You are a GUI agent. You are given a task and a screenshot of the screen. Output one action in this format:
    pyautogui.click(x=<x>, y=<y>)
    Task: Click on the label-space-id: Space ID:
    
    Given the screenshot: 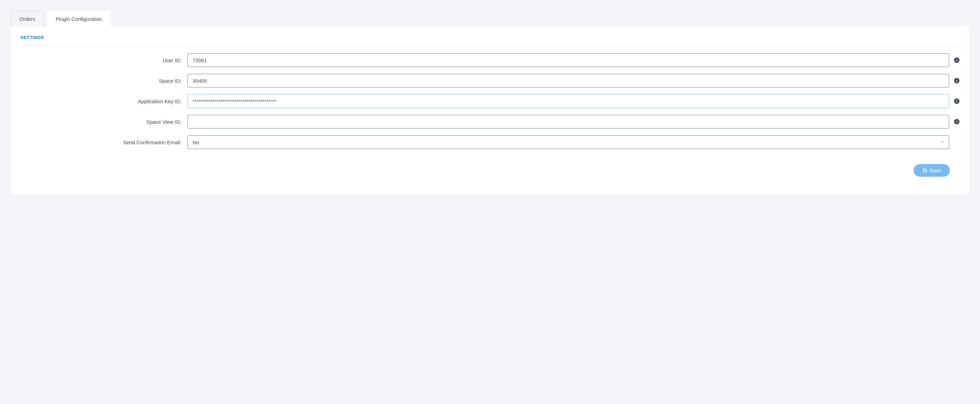 What is the action you would take?
    pyautogui.click(x=101, y=81)
    